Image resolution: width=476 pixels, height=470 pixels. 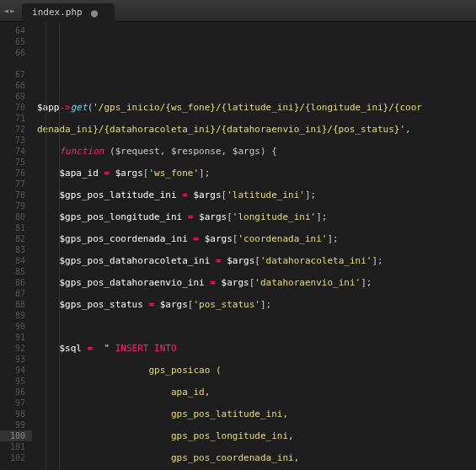 What do you see at coordinates (13, 393) in the screenshot?
I see `line-number: 96` at bounding box center [13, 393].